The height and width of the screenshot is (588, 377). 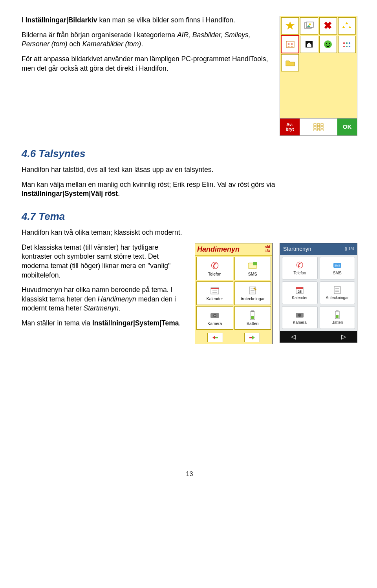 What do you see at coordinates (318, 76) in the screenshot?
I see `archive-device: ★ ✖` at bounding box center [318, 76].